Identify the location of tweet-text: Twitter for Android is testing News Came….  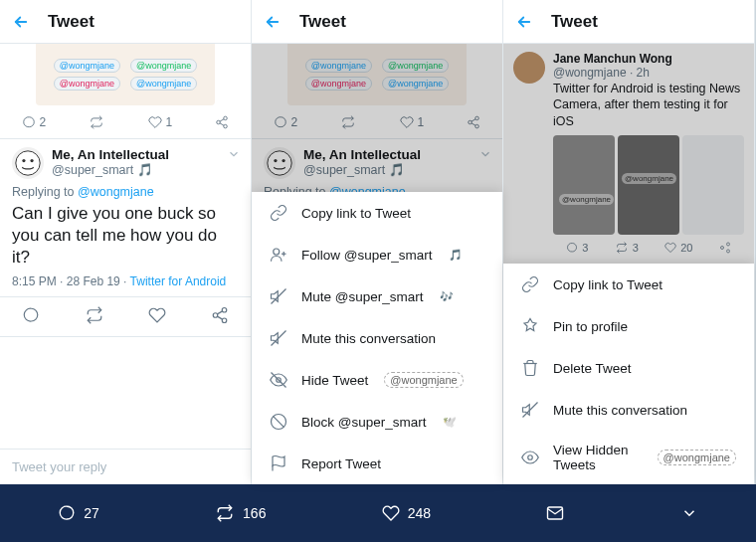
(649, 105).